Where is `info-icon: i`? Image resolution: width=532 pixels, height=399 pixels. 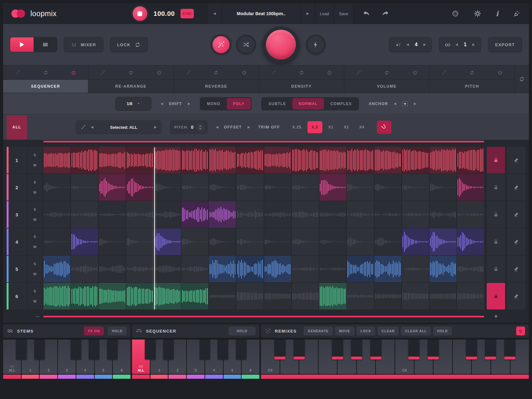
info-icon: i is located at coordinates (497, 14).